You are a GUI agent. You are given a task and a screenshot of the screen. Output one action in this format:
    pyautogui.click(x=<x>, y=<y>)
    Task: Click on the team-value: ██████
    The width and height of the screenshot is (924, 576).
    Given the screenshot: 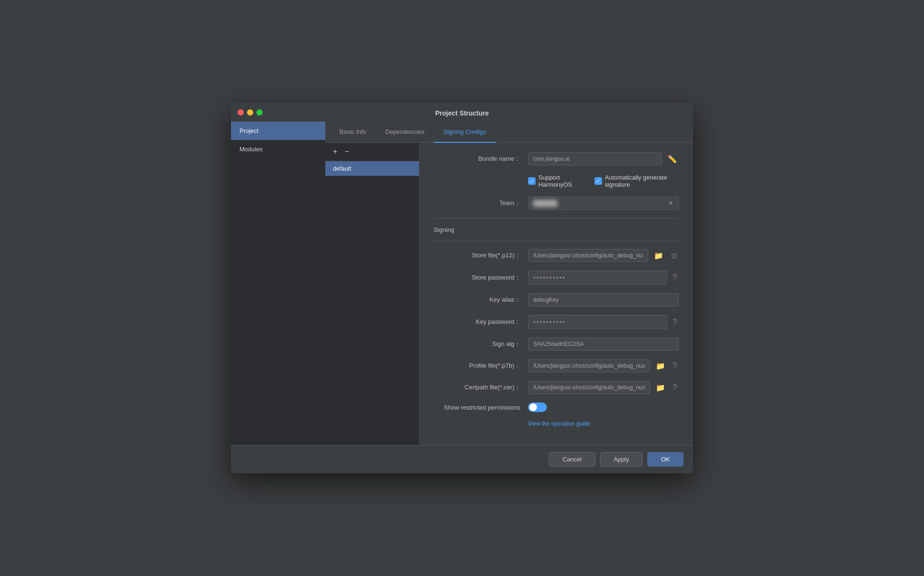 What is the action you would take?
    pyautogui.click(x=545, y=203)
    